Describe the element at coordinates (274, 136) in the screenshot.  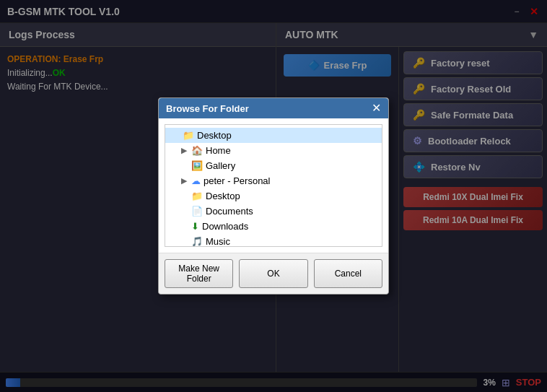
I see `folder-item-desktop-root: 📁 Desktop` at that location.